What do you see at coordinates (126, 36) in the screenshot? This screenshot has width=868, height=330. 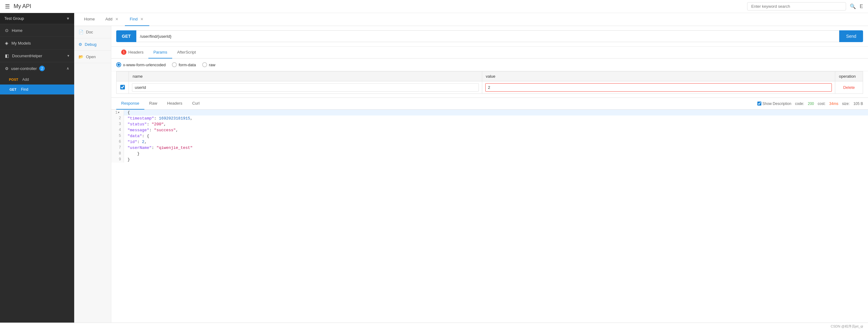 I see `method-button: GET` at bounding box center [126, 36].